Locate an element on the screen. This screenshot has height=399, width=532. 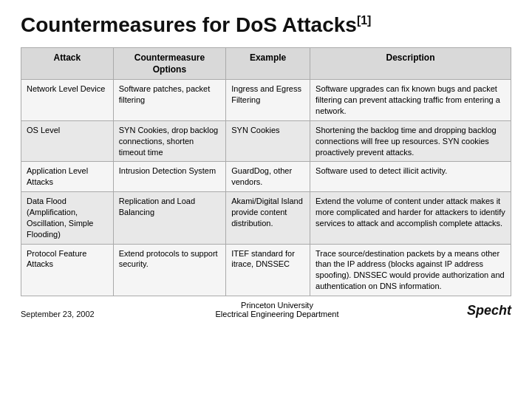
cell-example: Ingress and Egress Filtering is located at coordinates (268, 100).